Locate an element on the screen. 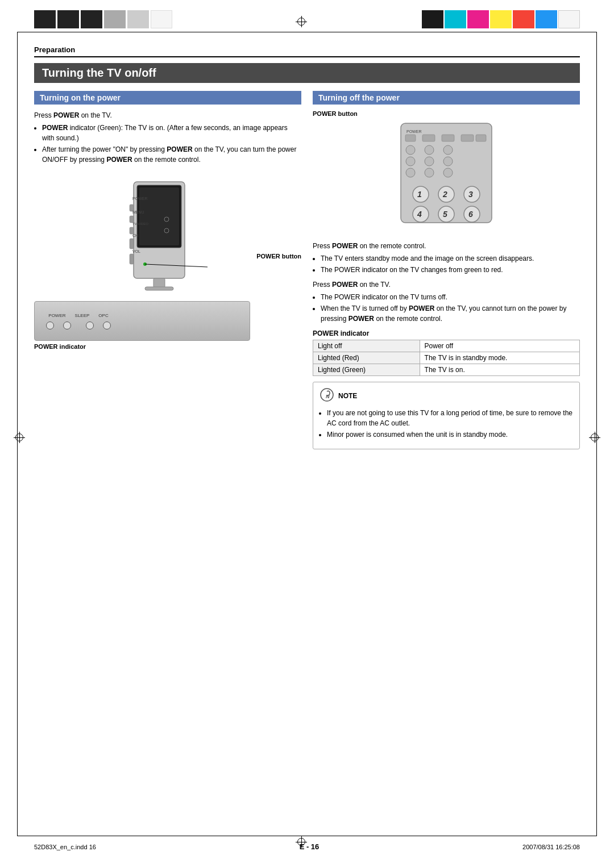  page-label: E - 16 is located at coordinates (309, 846).